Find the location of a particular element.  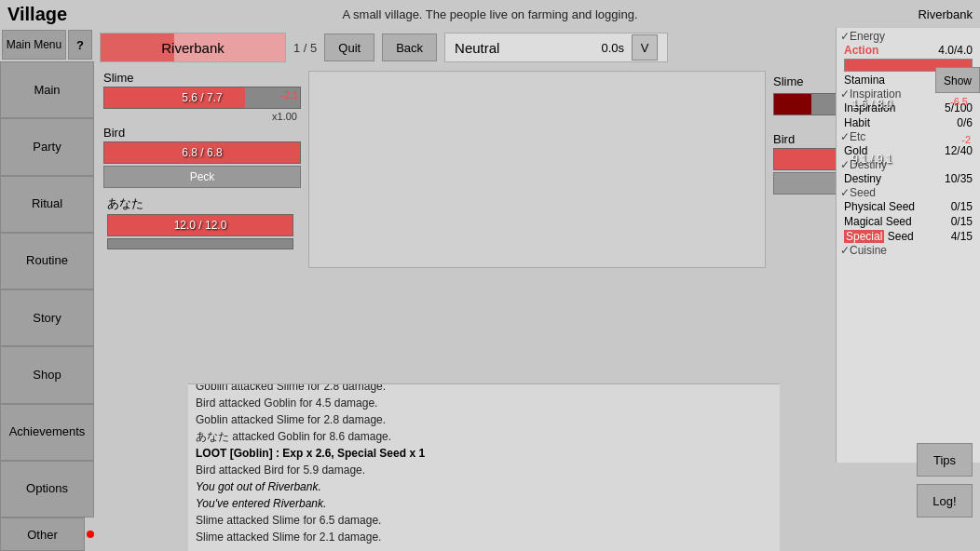

habit-label: Habit is located at coordinates (857, 123).